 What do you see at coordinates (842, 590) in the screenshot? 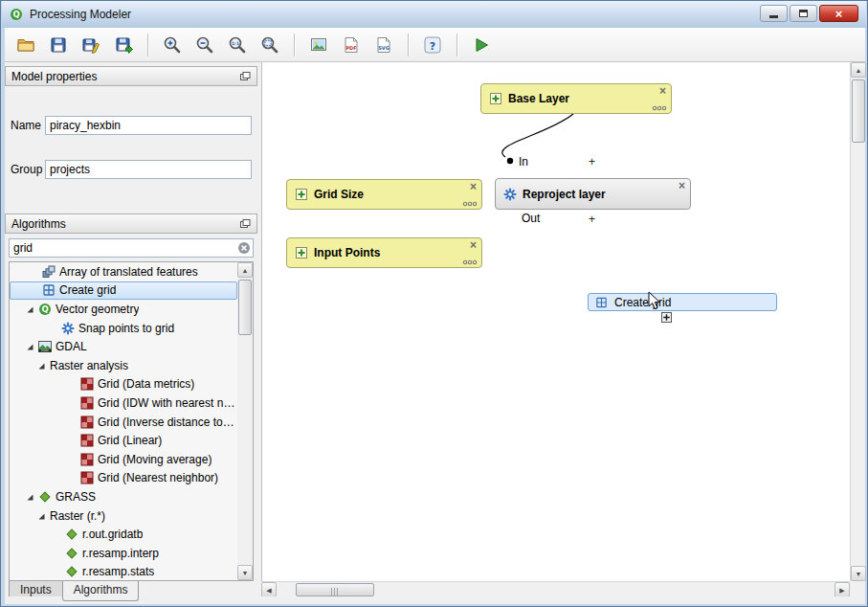
I see `scroll-right-button: ▶` at bounding box center [842, 590].